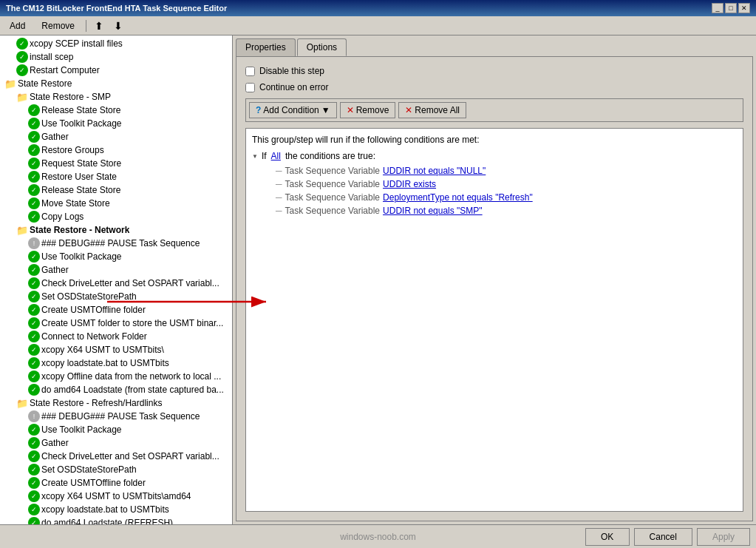  Describe the element at coordinates (116, 390) in the screenshot. I see `tree-item: ✓do amd64 Loadstate (from state captured…` at that location.